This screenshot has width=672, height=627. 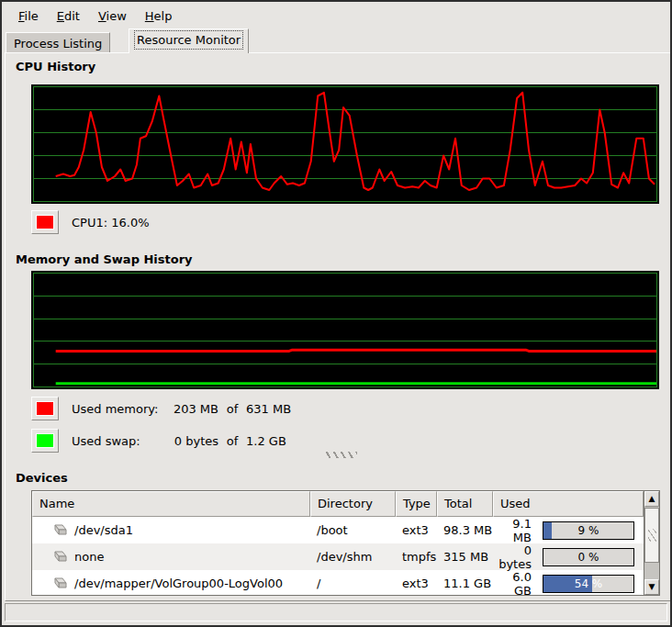 What do you see at coordinates (90, 222) in the screenshot?
I see `cpu-legend: CPU1: 16.0%` at bounding box center [90, 222].